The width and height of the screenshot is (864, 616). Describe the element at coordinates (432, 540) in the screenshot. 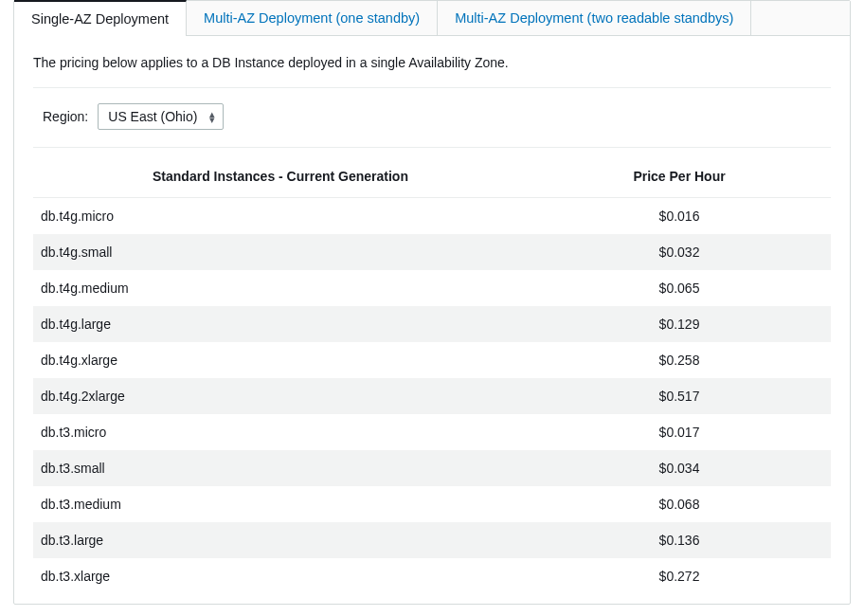

I see `table-row: db.t3.large$0.136` at that location.